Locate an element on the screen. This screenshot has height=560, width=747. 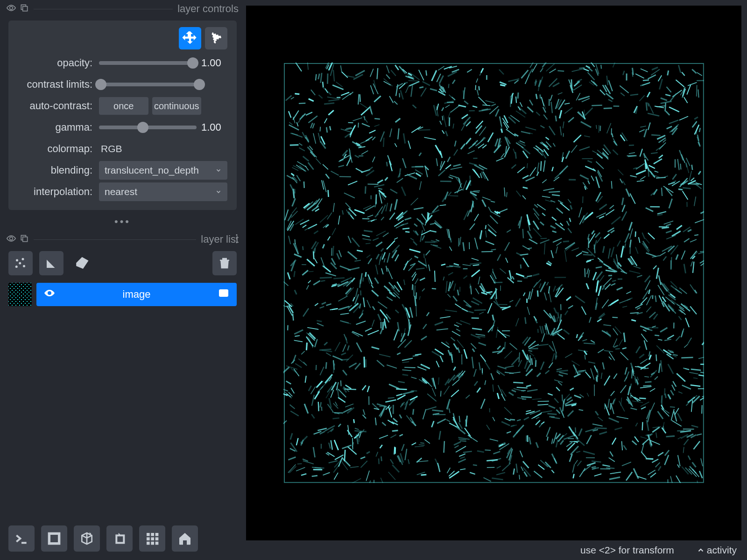
contrast-limits-slider is located at coordinates (150, 84).